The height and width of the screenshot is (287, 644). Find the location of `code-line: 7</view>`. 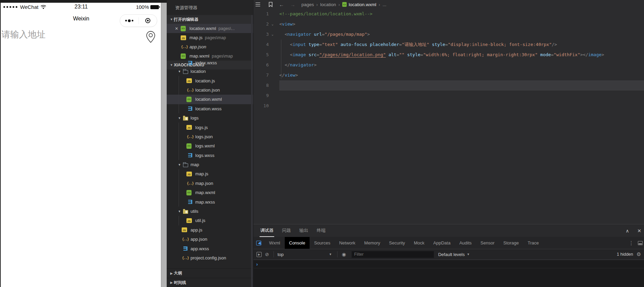

code-line: 7</view> is located at coordinates (449, 75).